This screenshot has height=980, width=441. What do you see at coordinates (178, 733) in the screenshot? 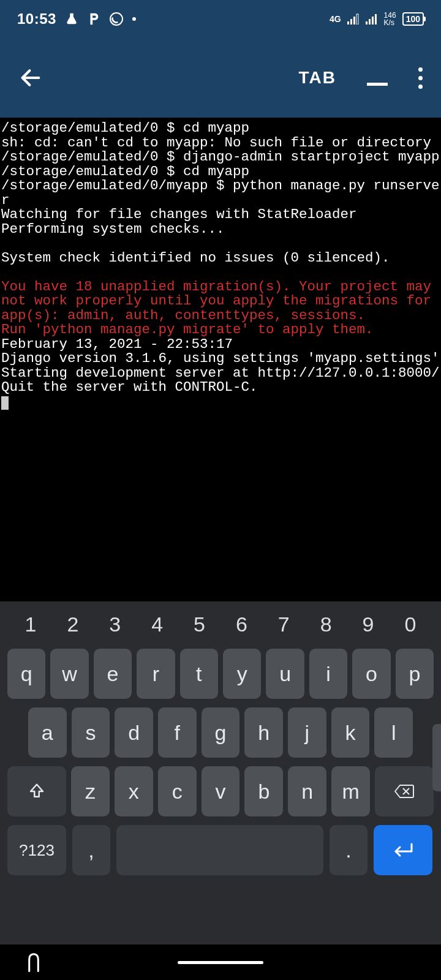
I see `key-f: f` at bounding box center [178, 733].